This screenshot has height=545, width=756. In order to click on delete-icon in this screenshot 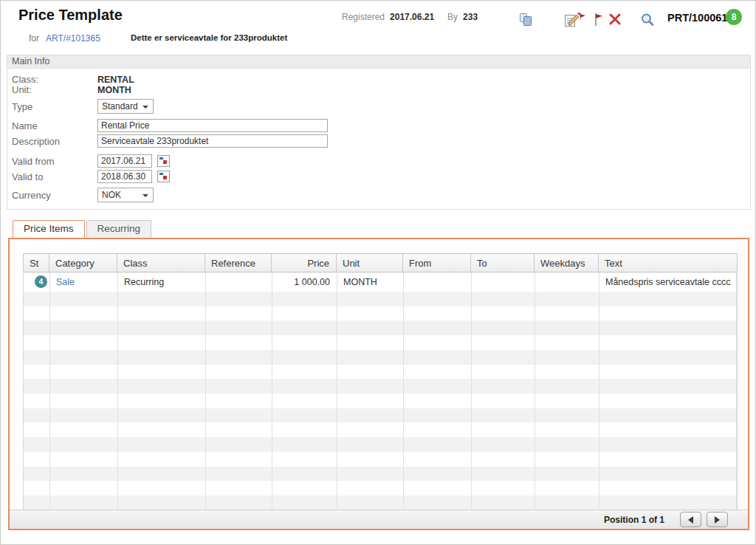, I will do `click(615, 21)`.